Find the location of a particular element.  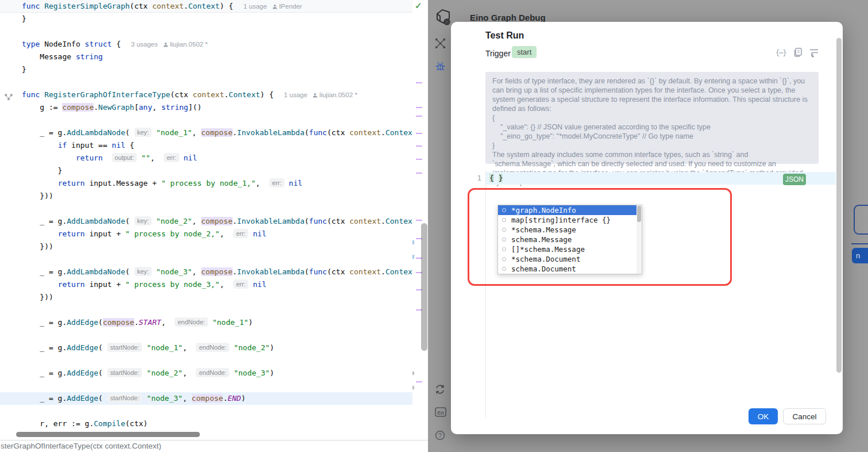

autocomplete-item: schema.Document is located at coordinates (570, 269).